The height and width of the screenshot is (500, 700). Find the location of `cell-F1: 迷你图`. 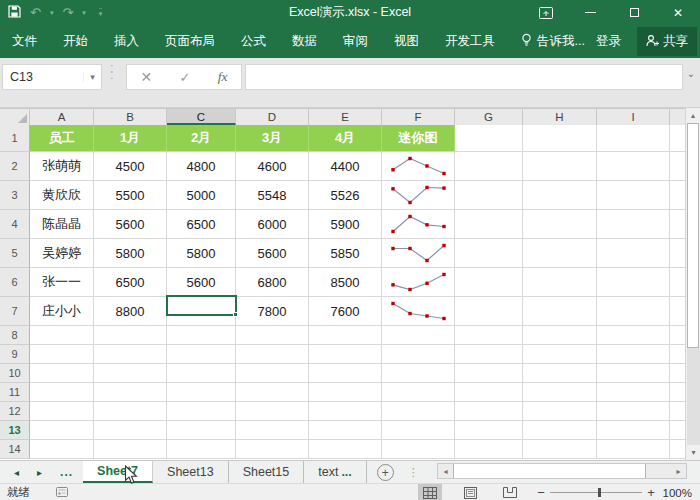

cell-F1: 迷你图 is located at coordinates (418, 138).